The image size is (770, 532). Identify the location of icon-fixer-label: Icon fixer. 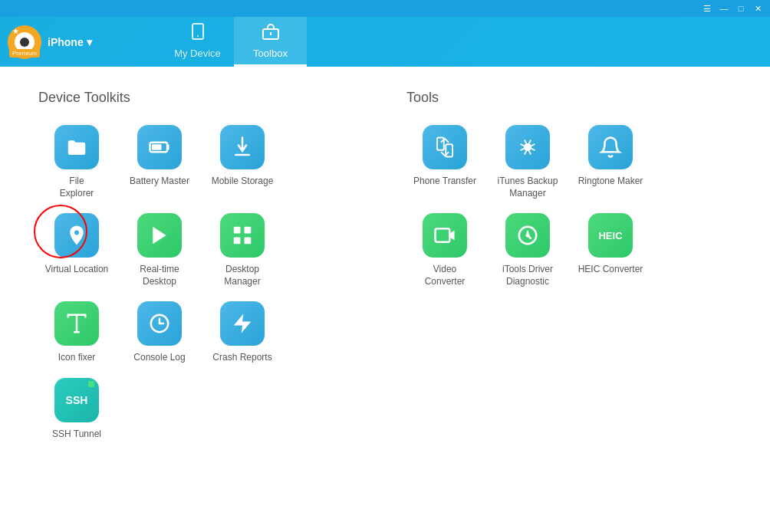
(77, 358).